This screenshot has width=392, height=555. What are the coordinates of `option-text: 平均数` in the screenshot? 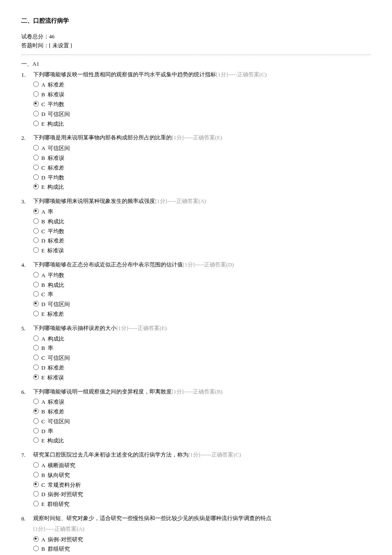 It's located at (56, 178).